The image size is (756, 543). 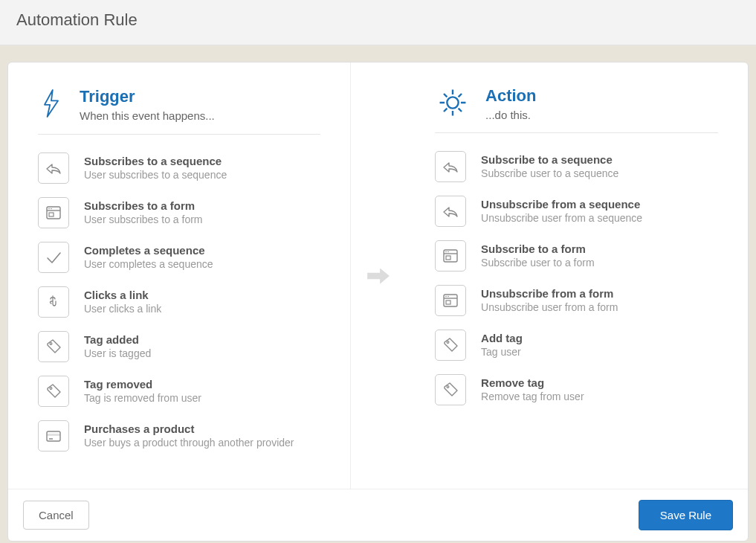 What do you see at coordinates (143, 399) in the screenshot?
I see `trigger-option-sub: Tag is removed from user` at bounding box center [143, 399].